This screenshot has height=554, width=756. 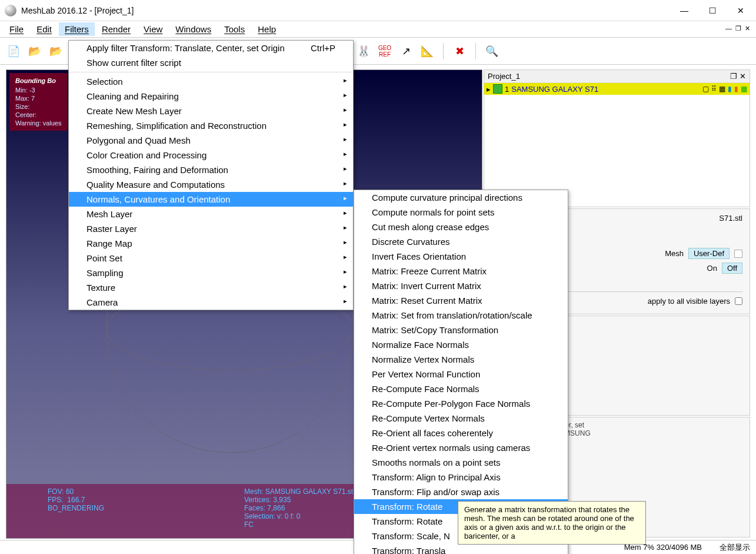 What do you see at coordinates (267, 29) in the screenshot?
I see `menu-help: Help` at bounding box center [267, 29].